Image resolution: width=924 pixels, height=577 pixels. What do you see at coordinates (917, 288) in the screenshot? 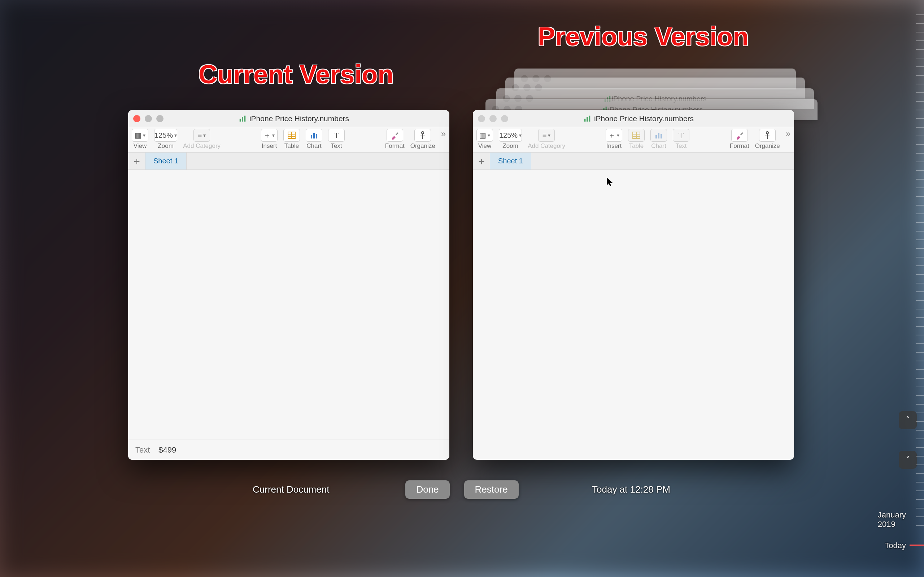
I see `version-timeline: January 2019 Today` at bounding box center [917, 288].